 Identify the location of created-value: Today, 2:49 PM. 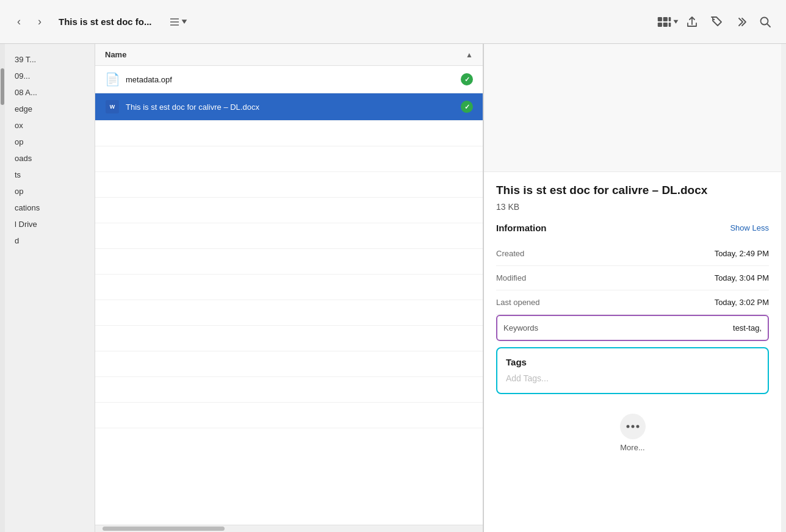
(742, 254).